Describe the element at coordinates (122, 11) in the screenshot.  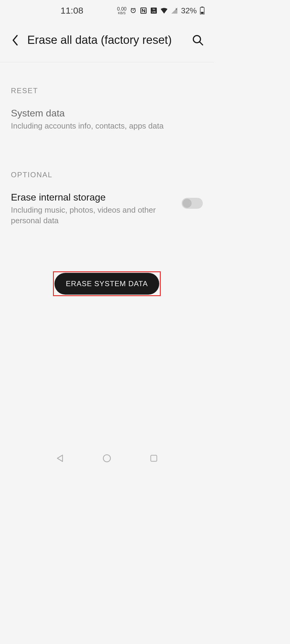
I see `net-speed-indicator: 0.00 KB/S` at that location.